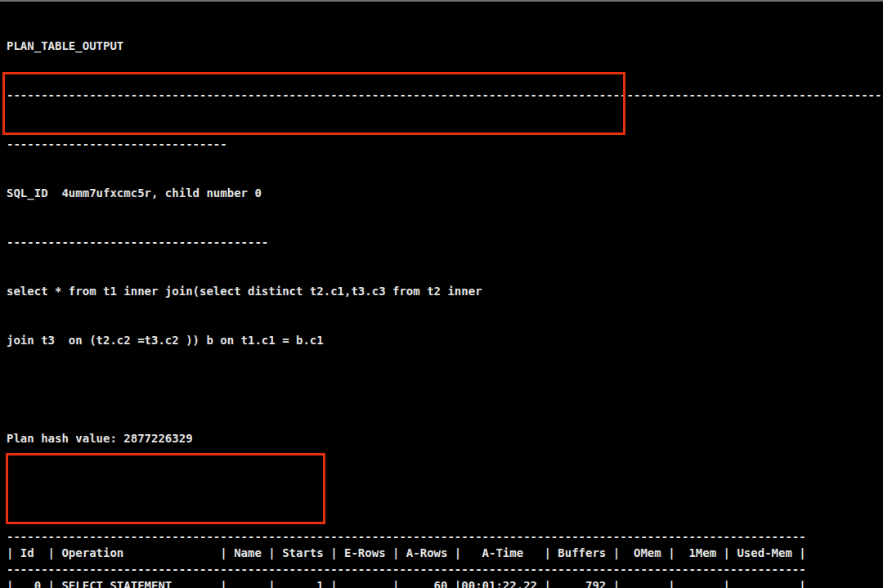 This screenshot has height=588, width=883. What do you see at coordinates (445, 582) in the screenshot?
I see `plan-table-row: | 0 | SELECT STATEMENT | | 1 | | 60 |00:…` at bounding box center [445, 582].